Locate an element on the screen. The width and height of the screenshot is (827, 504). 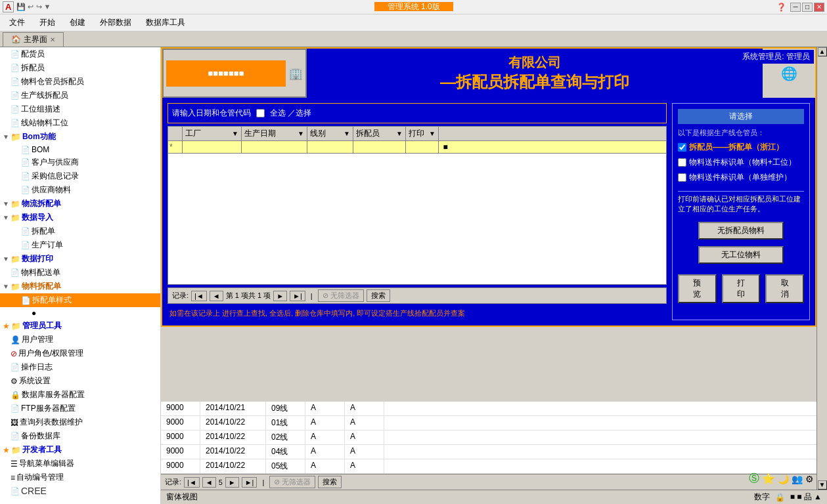
no-station-button: 无工位物料 is located at coordinates (741, 255).